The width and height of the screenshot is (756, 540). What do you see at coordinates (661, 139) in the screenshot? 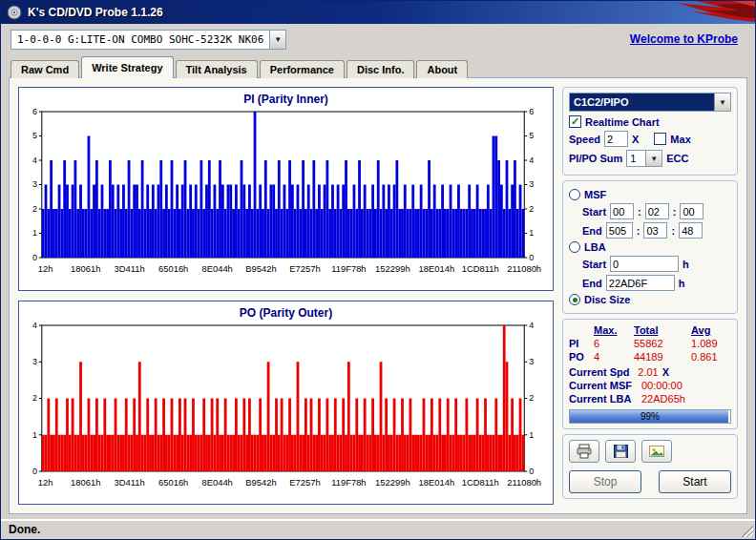
I see `max-speed-checkbox: ✓` at bounding box center [661, 139].